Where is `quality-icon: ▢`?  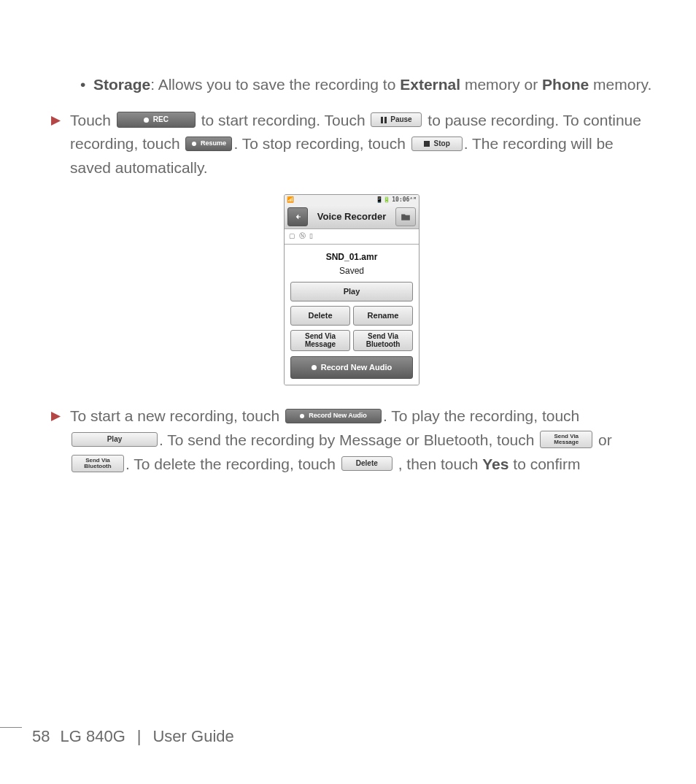 quality-icon: ▢ is located at coordinates (292, 237).